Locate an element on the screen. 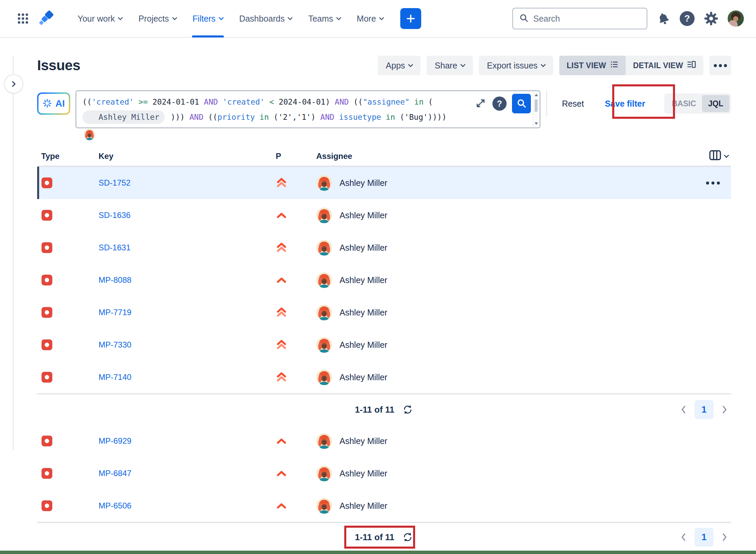 Image resolution: width=756 pixels, height=554 pixels. issue-key-link: MP-8088 is located at coordinates (115, 280).